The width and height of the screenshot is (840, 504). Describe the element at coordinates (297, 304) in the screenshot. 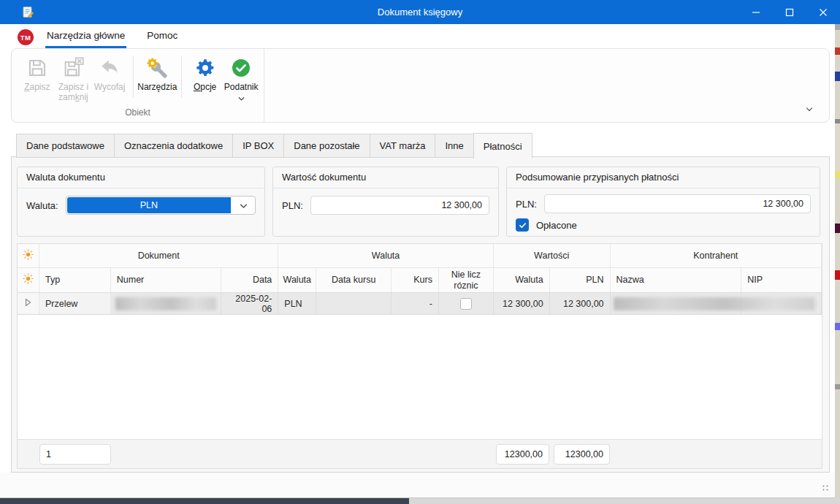

I see `cell-waluta: PLN` at that location.